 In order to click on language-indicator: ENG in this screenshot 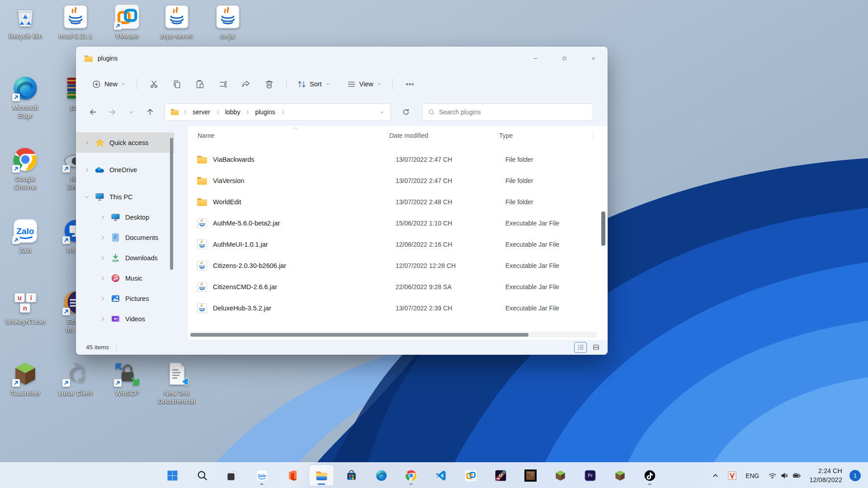, I will do `click(752, 476)`.